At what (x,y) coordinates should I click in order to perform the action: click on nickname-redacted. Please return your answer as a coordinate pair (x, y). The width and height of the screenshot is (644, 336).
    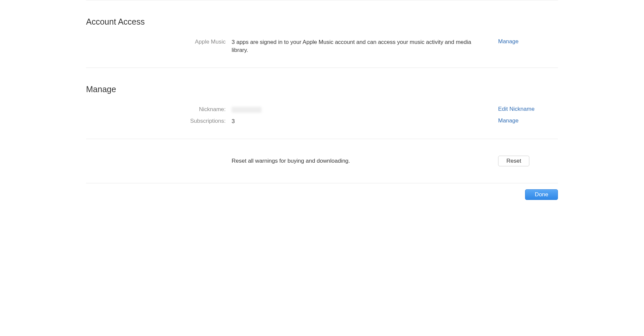
    Looking at the image, I should click on (247, 110).